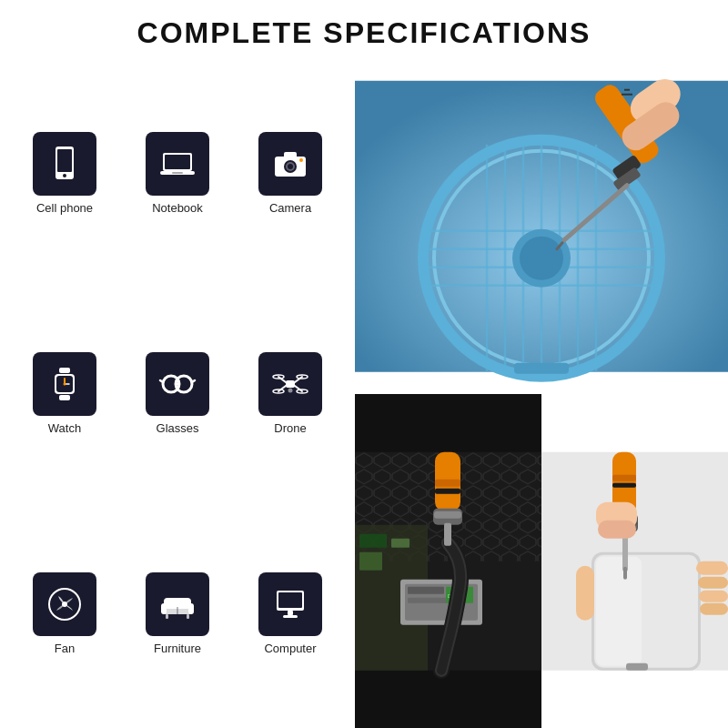 This screenshot has height=728, width=728. What do you see at coordinates (448, 561) in the screenshot?
I see `computer-repair-photo: DRIVE` at bounding box center [448, 561].